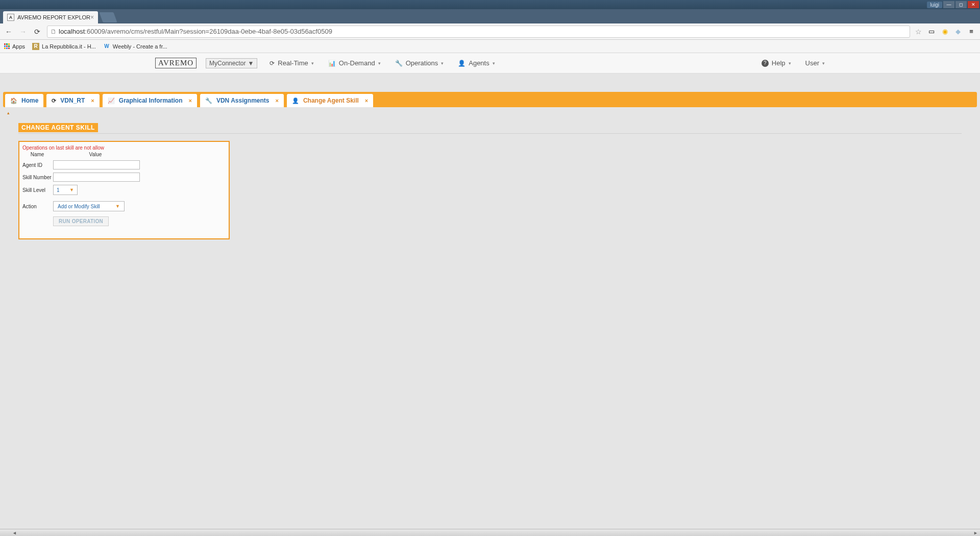 This screenshot has height=536, width=980. What do you see at coordinates (354, 63) in the screenshot?
I see `menu-ondemand: 📊 On-Demand ▾` at bounding box center [354, 63].